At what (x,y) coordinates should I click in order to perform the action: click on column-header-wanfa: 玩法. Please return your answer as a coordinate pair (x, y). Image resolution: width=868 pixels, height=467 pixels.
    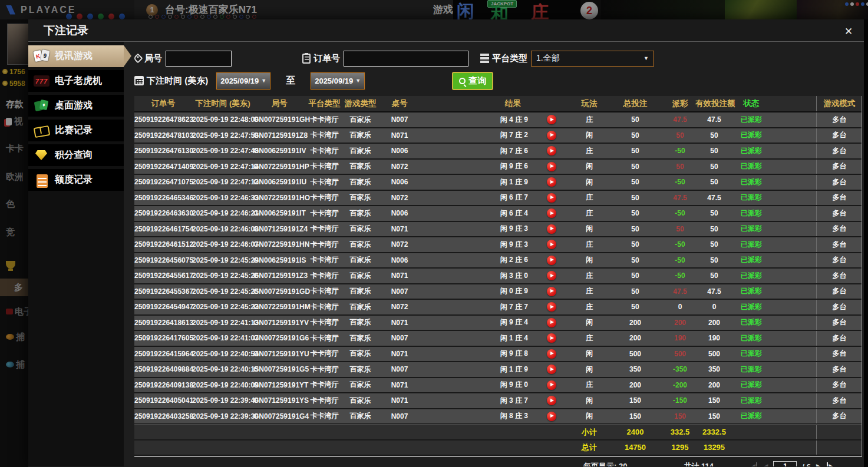
    Looking at the image, I should click on (589, 104).